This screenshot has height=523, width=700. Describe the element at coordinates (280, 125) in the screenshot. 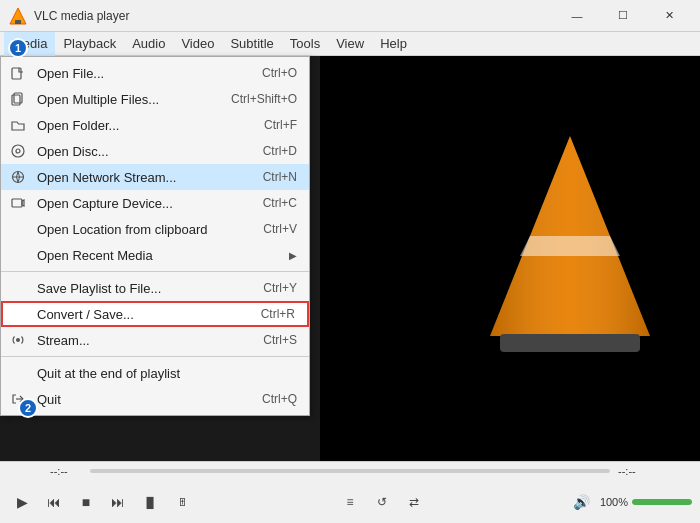

I see `open-folder-shortcut: Ctrl+F` at that location.